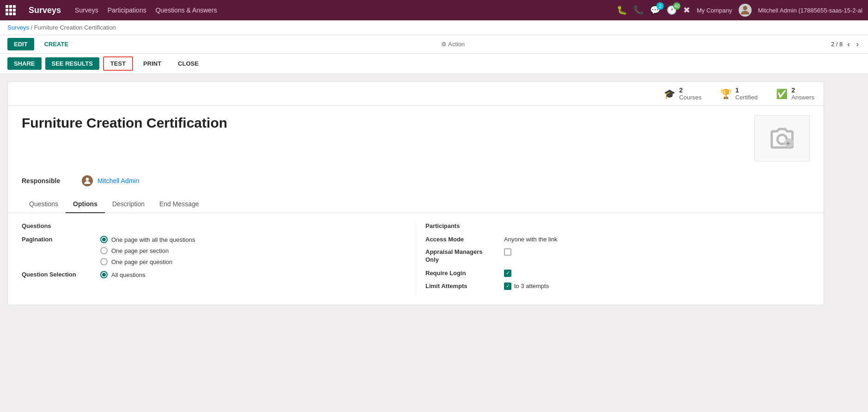 The height and width of the screenshot is (412, 868). I want to click on settings-icon: ✖, so click(686, 10).